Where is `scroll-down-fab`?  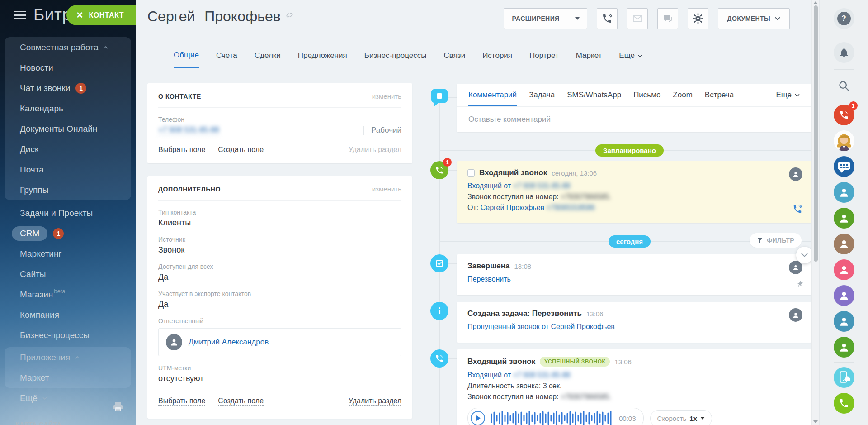 scroll-down-fab is located at coordinates (804, 255).